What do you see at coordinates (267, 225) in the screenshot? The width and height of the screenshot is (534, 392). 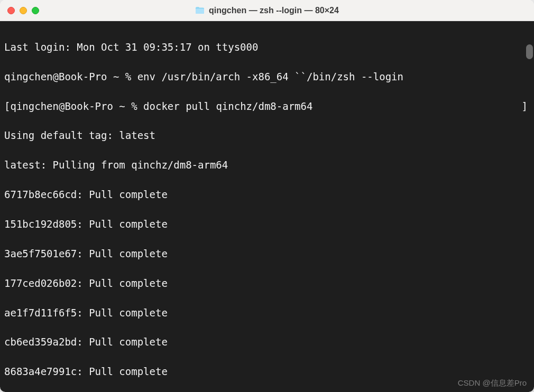 I see `terminal-line: 151bc192d805: Pull complete` at bounding box center [267, 225].